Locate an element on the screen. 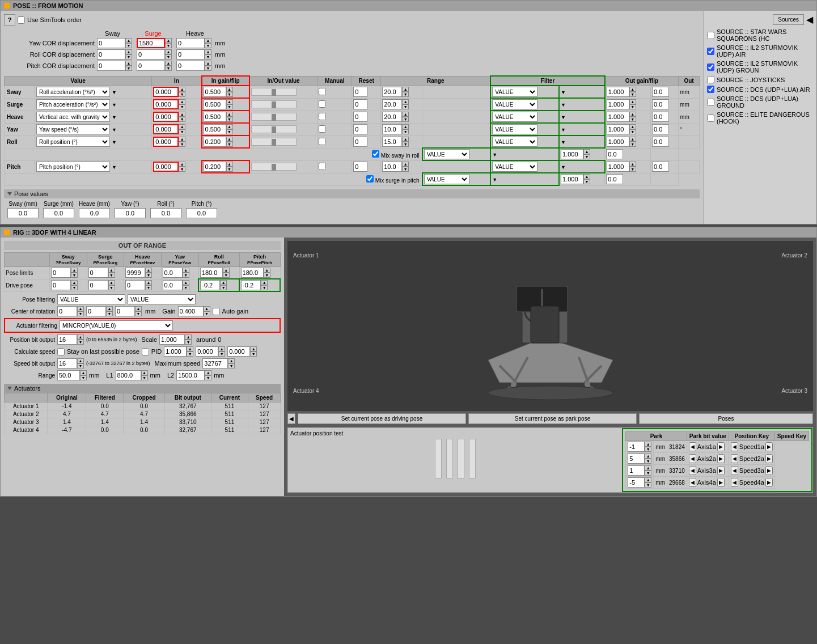  filter-arrow-1: ▼ is located at coordinates (582, 104).